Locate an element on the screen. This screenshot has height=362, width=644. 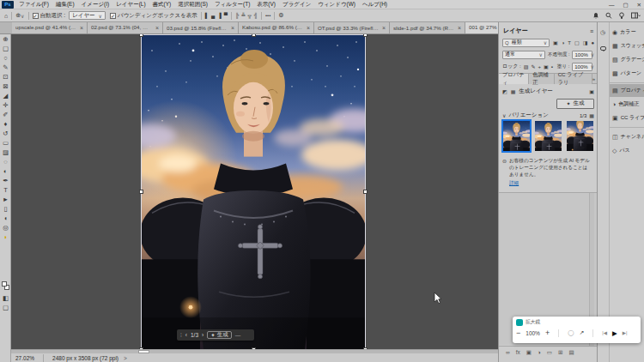
tab-properties: プロパティ is located at coordinates (513, 79).